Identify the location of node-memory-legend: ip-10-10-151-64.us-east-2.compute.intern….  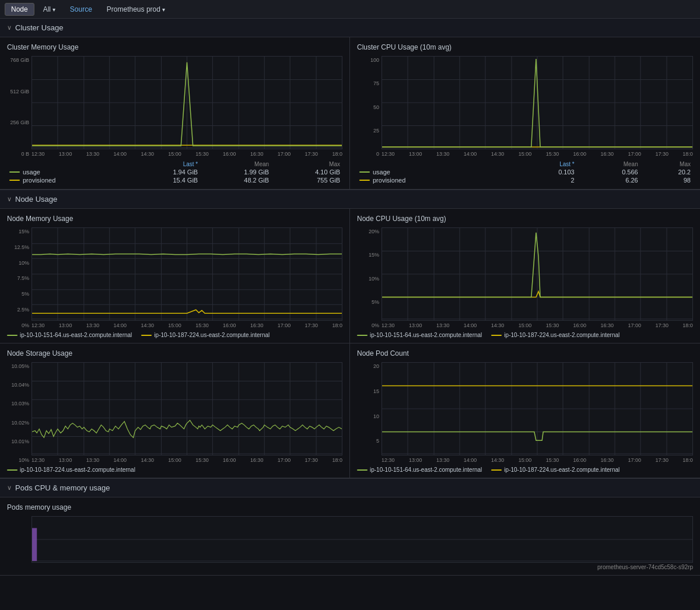
(175, 335).